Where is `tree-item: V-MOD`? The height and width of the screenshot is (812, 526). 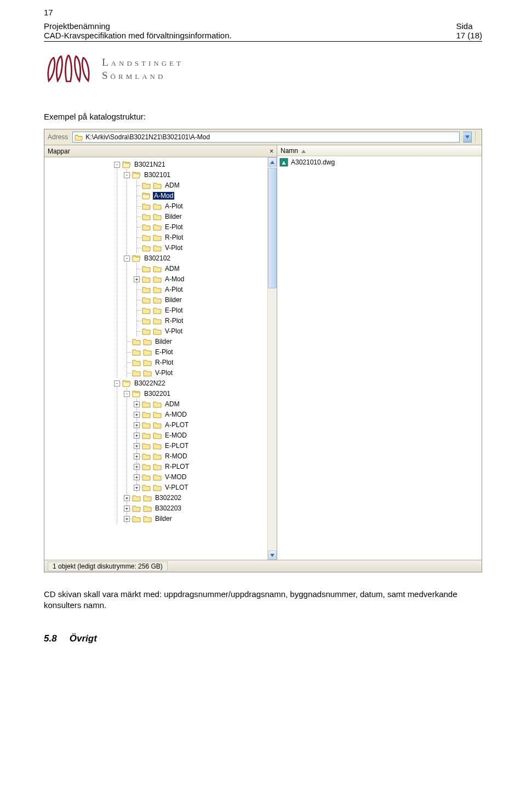
tree-item: V-MOD is located at coordinates (205, 477).